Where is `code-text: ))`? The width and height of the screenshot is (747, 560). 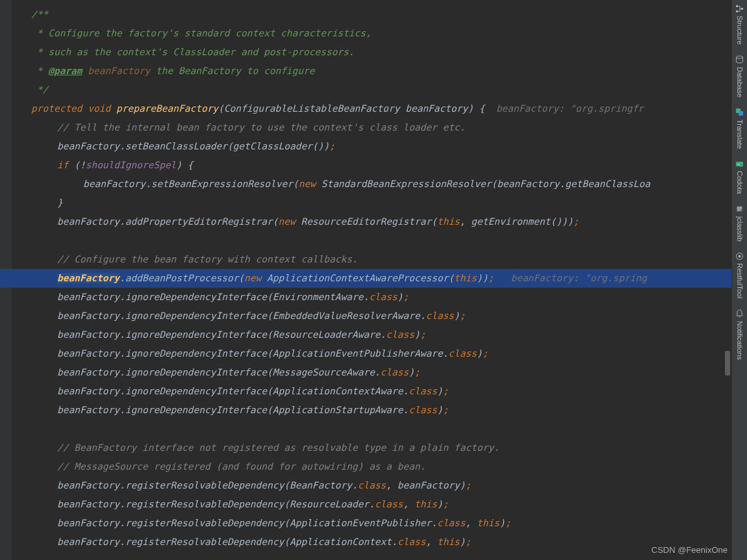 code-text: )) is located at coordinates (482, 278).